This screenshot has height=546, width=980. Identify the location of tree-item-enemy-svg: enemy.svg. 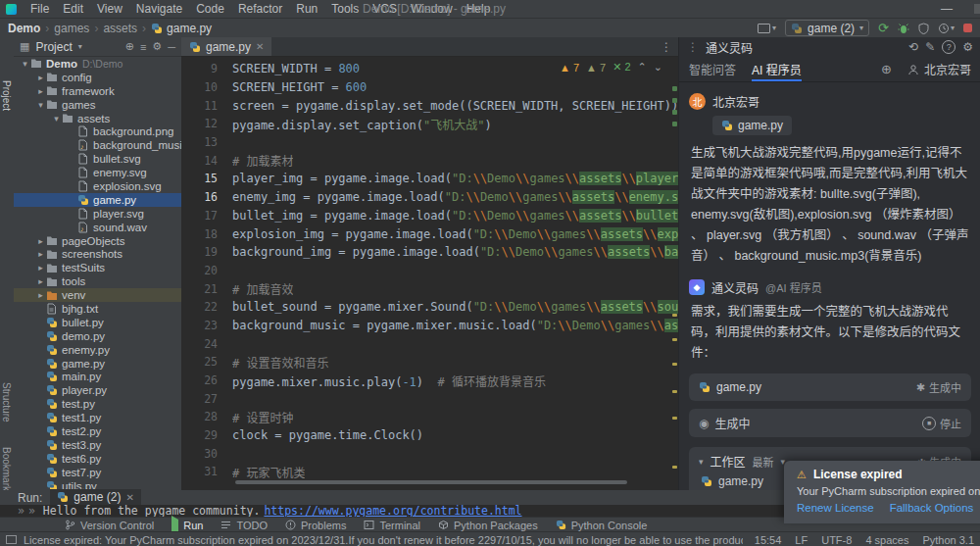
(98, 173).